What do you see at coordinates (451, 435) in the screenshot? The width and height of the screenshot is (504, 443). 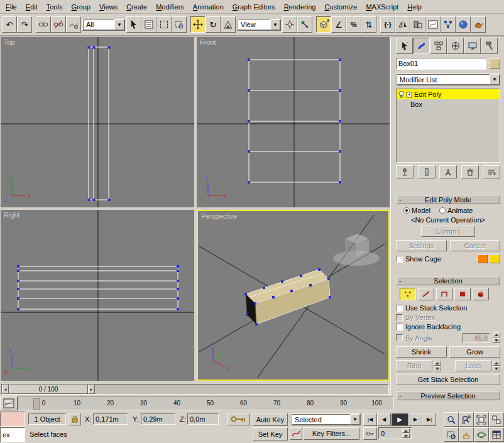 I see `zoom-region-button` at bounding box center [451, 435].